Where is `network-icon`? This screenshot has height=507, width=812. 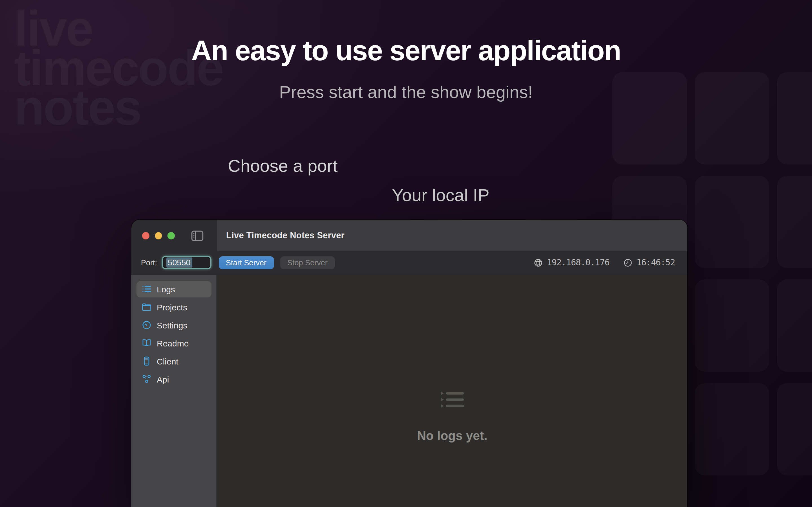
network-icon is located at coordinates (147, 380).